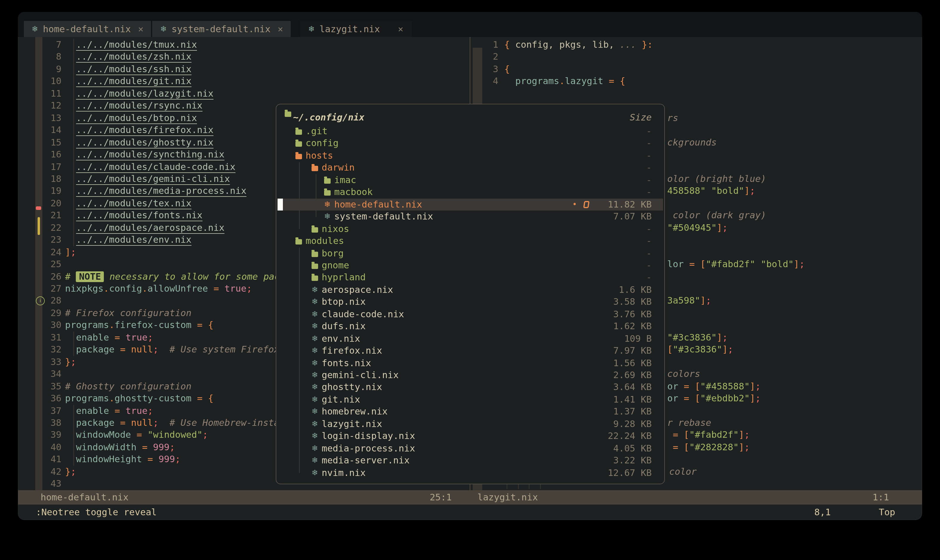  I want to click on code-line: 2, so click(696, 57).